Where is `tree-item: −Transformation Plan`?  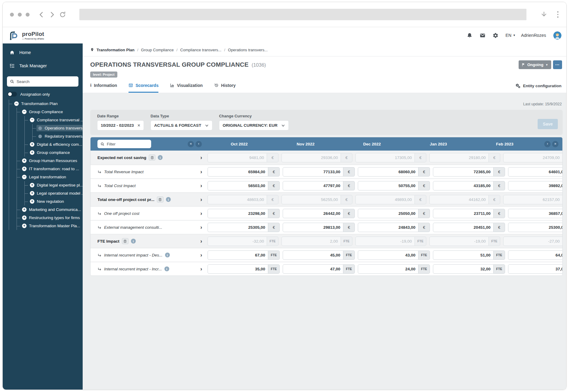 tree-item: −Transformation Plan is located at coordinates (43, 104).